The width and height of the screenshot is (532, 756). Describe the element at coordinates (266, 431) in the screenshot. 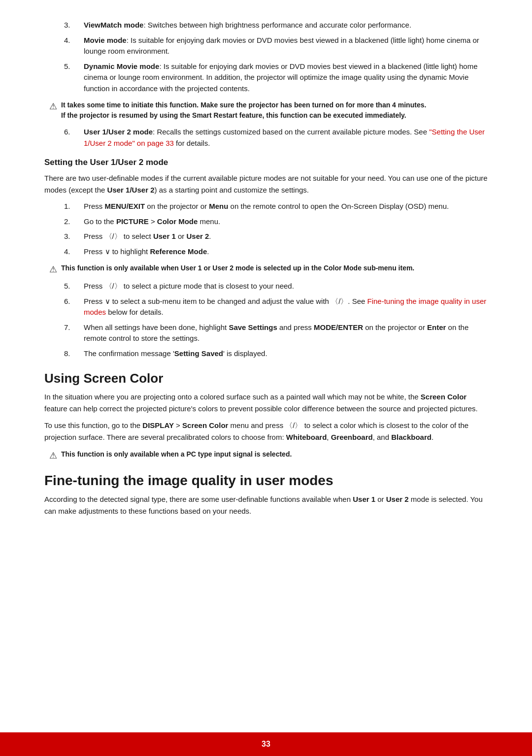

I see `section2-para2: To use this function, go to the DISPLAY …` at that location.